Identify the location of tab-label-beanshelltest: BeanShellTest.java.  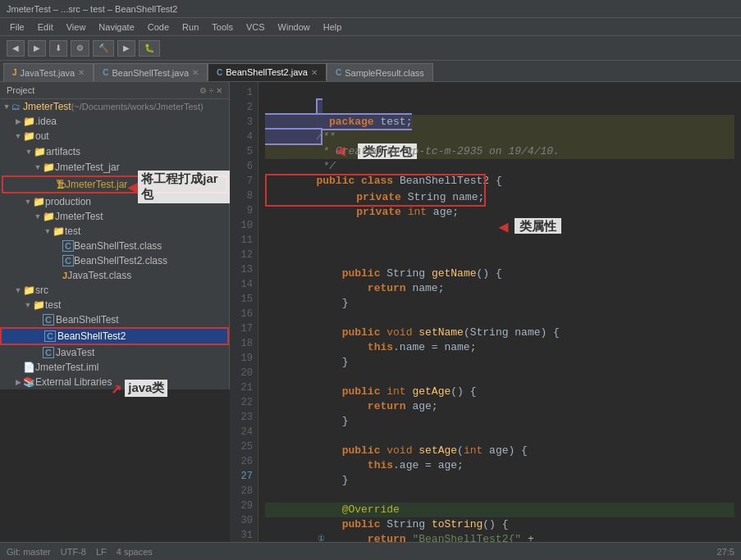
(150, 73).